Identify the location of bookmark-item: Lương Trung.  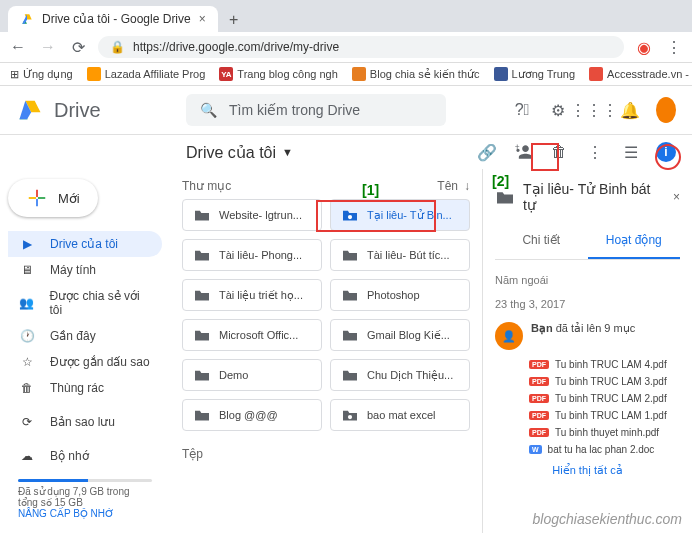
(535, 74).